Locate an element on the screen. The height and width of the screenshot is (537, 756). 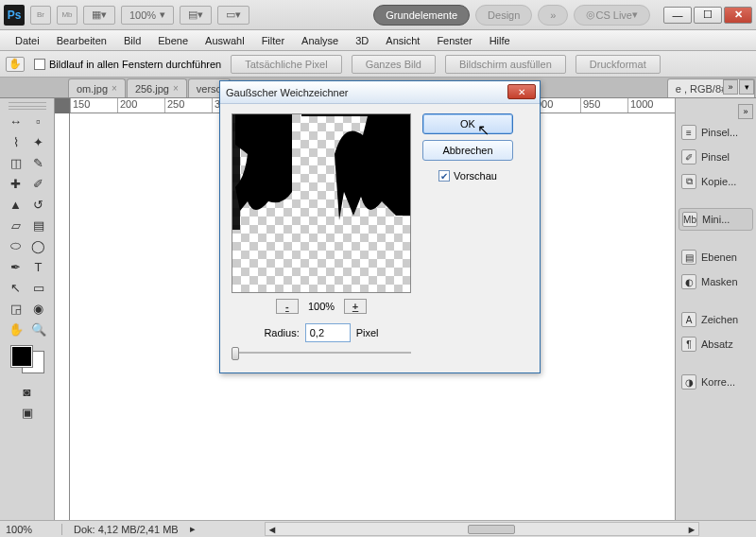
move-tool: ↔ is located at coordinates (16, 121).